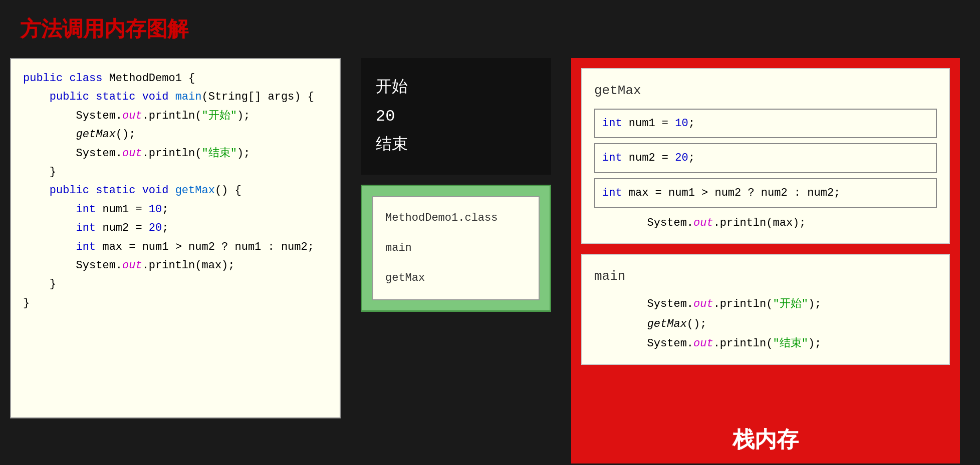  What do you see at coordinates (766, 124) in the screenshot?
I see `var-num1: int num1 = 10;` at bounding box center [766, 124].